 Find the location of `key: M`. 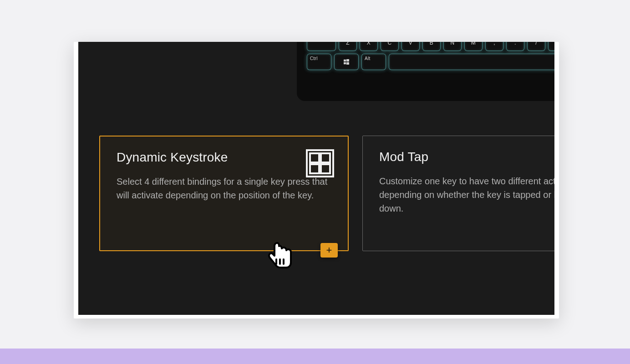

key: M is located at coordinates (473, 46).